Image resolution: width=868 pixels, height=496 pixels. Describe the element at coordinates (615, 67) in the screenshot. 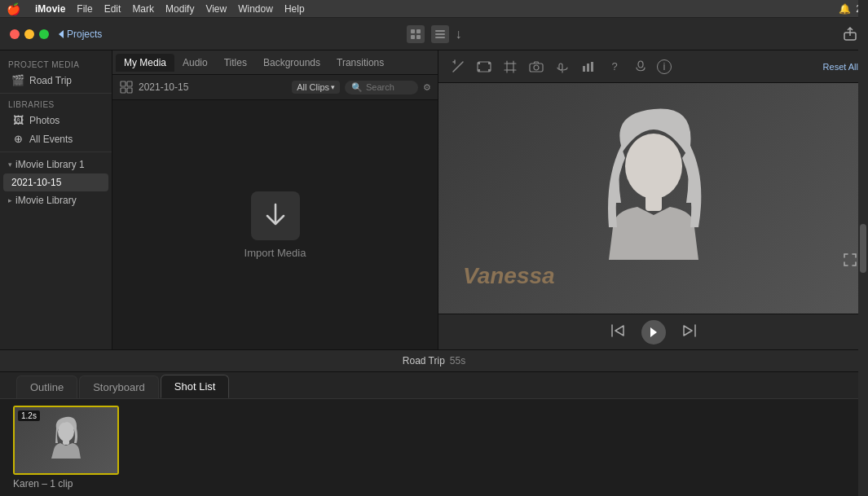

I see `help-button: ?` at that location.